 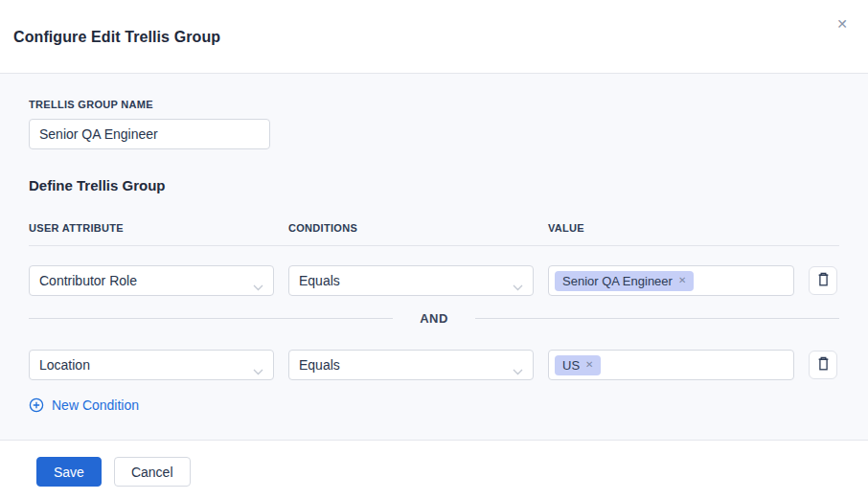 What do you see at coordinates (151, 281) in the screenshot?
I see `user-attribute-select: Contributor Role` at bounding box center [151, 281].